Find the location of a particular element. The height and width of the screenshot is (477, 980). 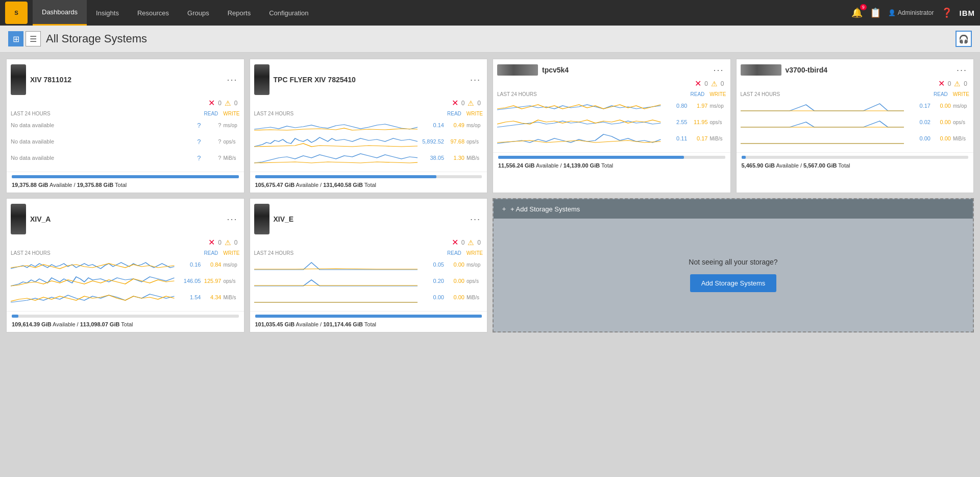

capacity-text: 105,675.47 GiB Available / 131,640.58 Gi… is located at coordinates (316, 185).